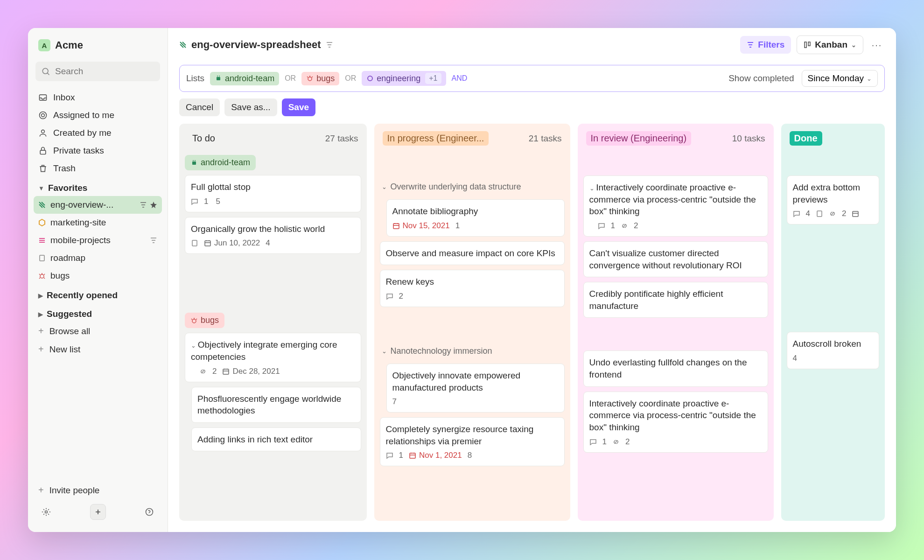 This screenshot has width=924, height=560. I want to click on fav-eng-overview: eng-overview-..., so click(98, 205).